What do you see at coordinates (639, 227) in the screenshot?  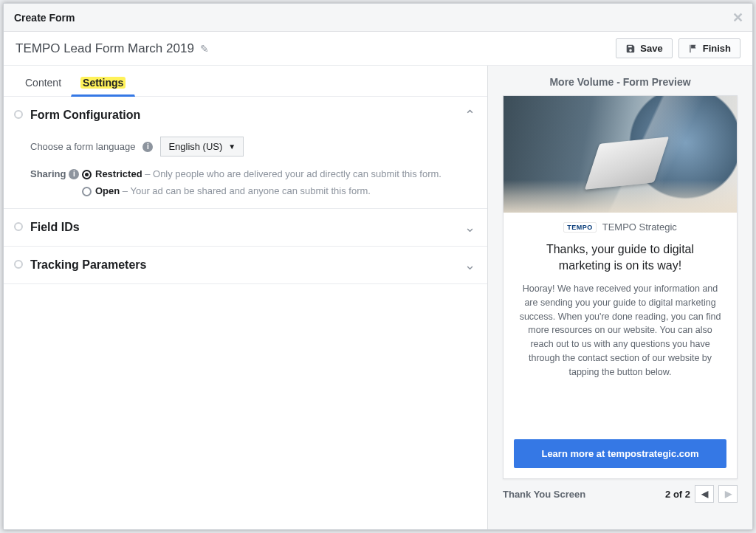 I see `brand-name: TEMPO Strategic` at bounding box center [639, 227].